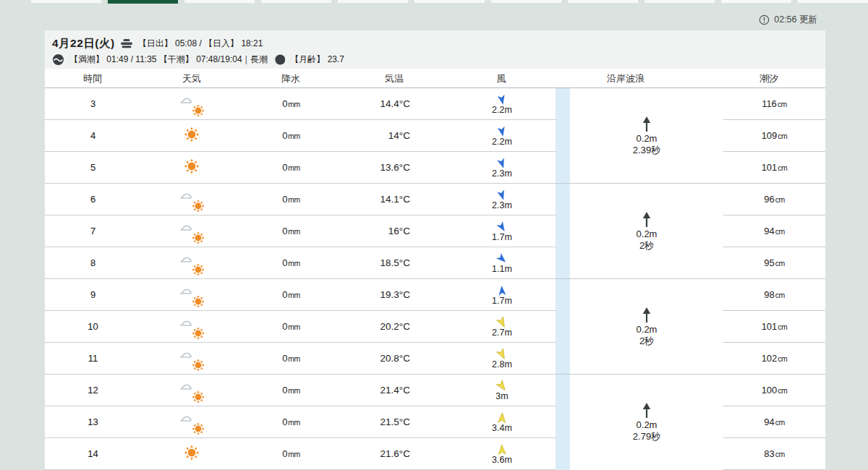  What do you see at coordinates (563, 279) in the screenshot?
I see `section-divider-strip` at bounding box center [563, 279].